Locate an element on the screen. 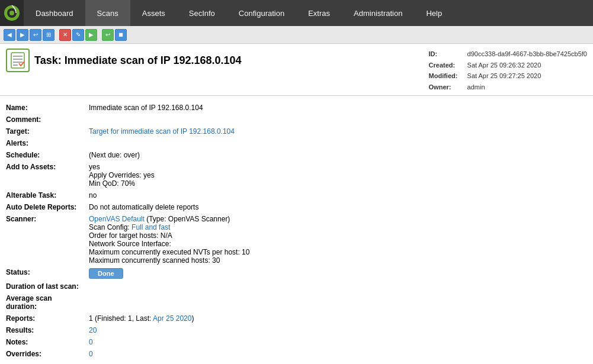  stop-button: ⏹ is located at coordinates (121, 35).